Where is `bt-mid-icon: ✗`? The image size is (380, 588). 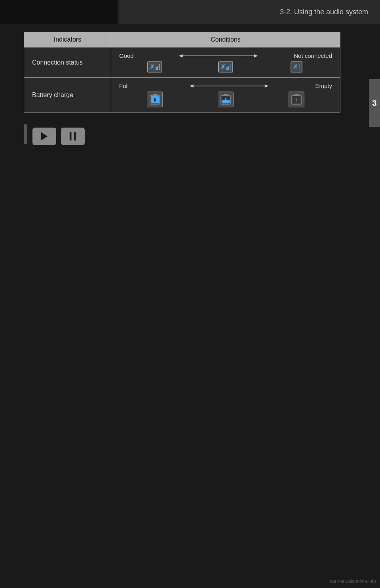 bt-mid-icon: ✗ is located at coordinates (226, 67).